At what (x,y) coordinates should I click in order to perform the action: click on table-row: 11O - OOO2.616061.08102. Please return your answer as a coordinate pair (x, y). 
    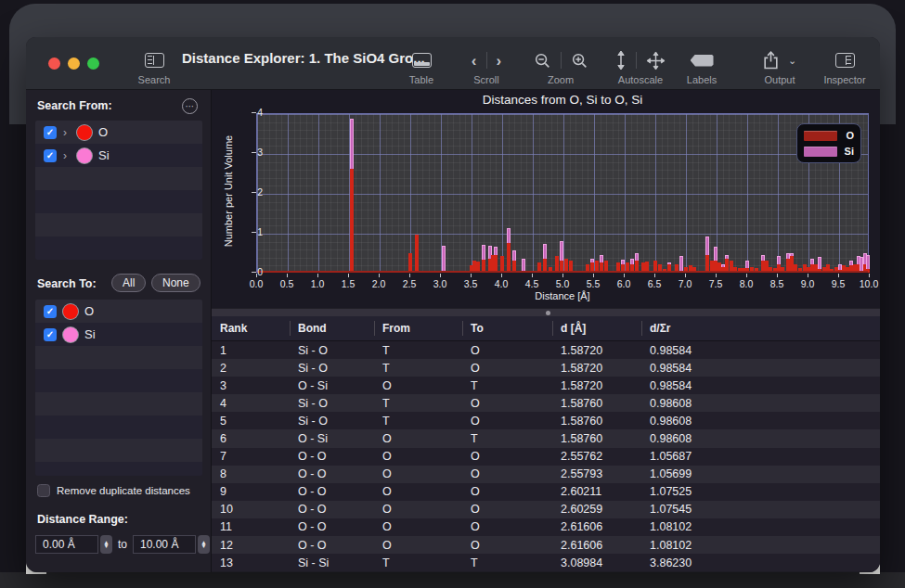
    Looking at the image, I should click on (546, 527).